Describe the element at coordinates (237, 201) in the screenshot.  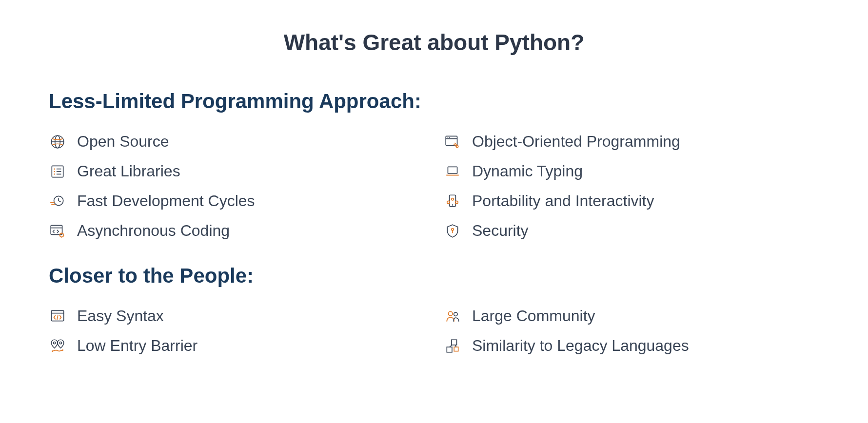
I see `feature-item: Fast Development Cycles` at that location.